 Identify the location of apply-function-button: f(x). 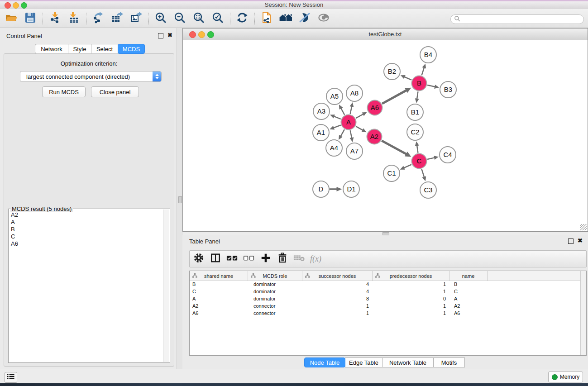
(316, 259).